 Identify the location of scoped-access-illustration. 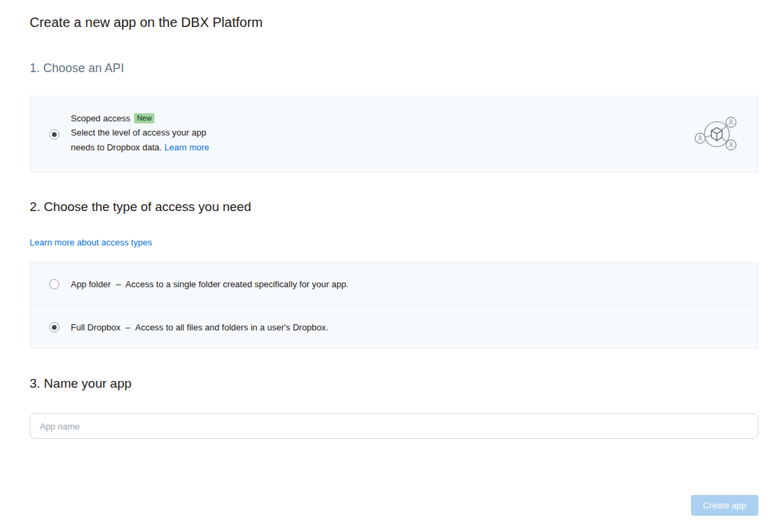
(718, 134).